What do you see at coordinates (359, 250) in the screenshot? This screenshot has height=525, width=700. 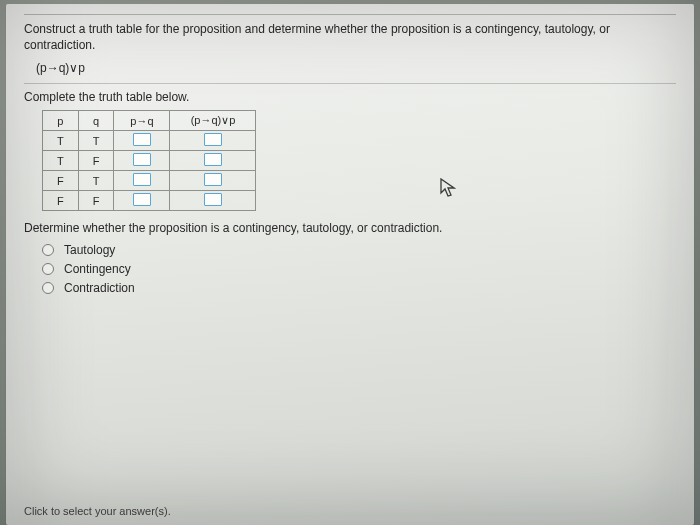 I see `option-tautology: Tautology` at bounding box center [359, 250].